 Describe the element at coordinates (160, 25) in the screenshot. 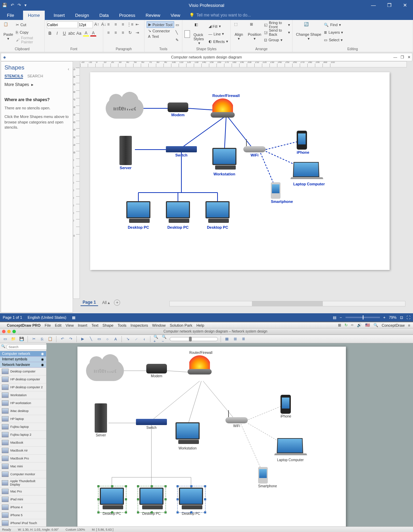

I see `pointer-tool-button: ▶ Pointer Tool` at that location.